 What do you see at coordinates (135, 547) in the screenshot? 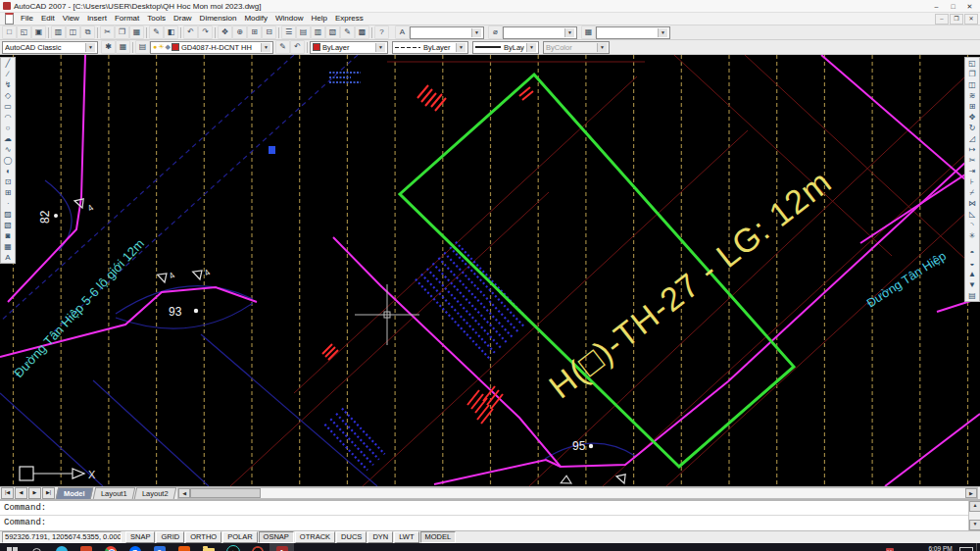
I see `taskbar-zalo-icon: Z` at bounding box center [135, 547].